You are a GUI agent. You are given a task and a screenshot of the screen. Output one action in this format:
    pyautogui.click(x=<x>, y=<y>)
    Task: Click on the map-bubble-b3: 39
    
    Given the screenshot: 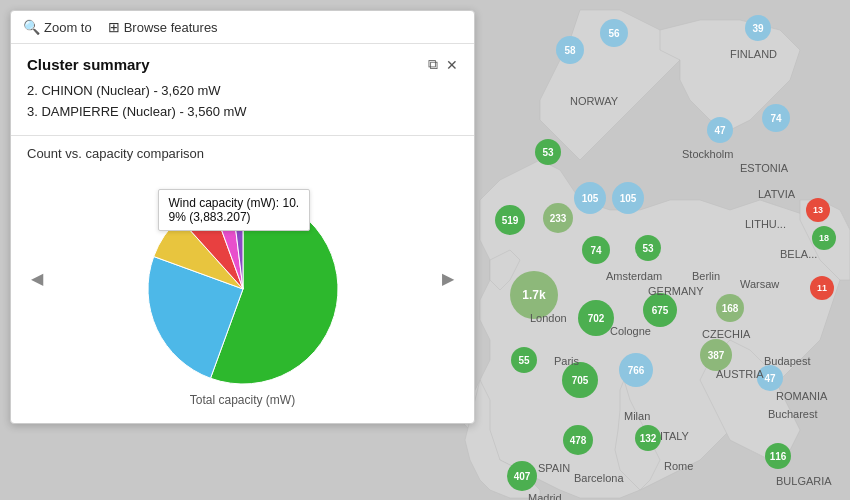 What is the action you would take?
    pyautogui.click(x=758, y=28)
    